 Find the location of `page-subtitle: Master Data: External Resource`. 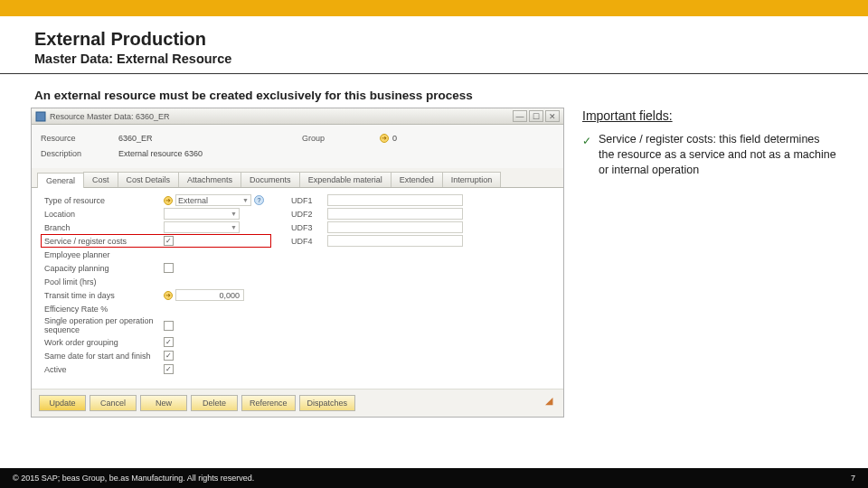

page-subtitle: Master Data: External Resource is located at coordinates (434, 59).